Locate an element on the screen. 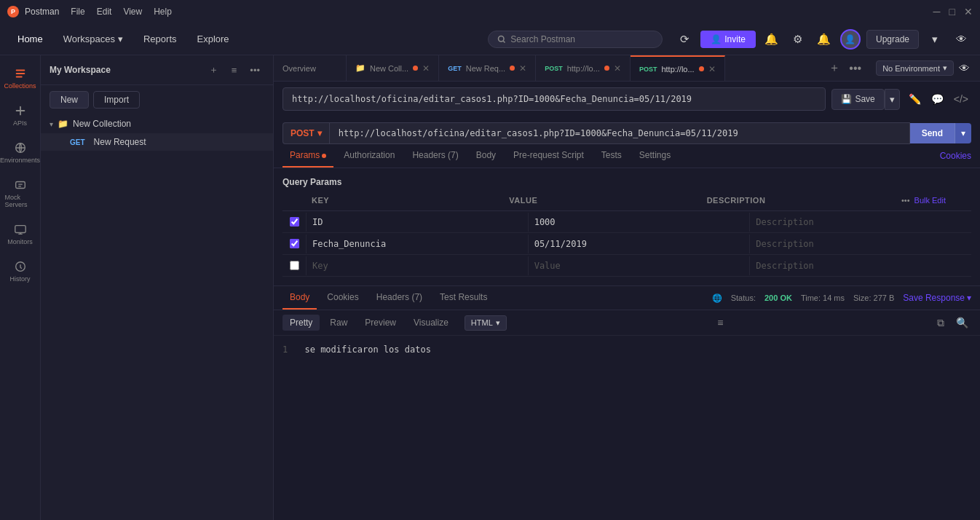 The image size is (980, 520). tab-overview: Overview is located at coordinates (310, 68).